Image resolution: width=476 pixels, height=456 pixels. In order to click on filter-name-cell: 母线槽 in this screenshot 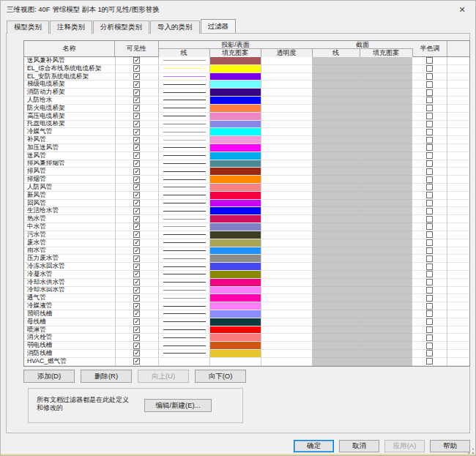, I will do `click(70, 322)`.